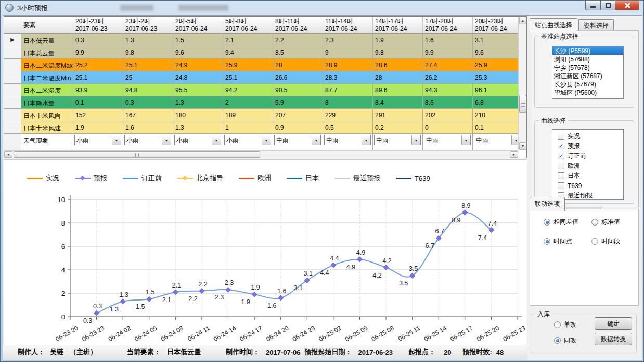 This screenshot has height=362, width=644. I want to click on row-label: 日本二米温度Max, so click(47, 65).